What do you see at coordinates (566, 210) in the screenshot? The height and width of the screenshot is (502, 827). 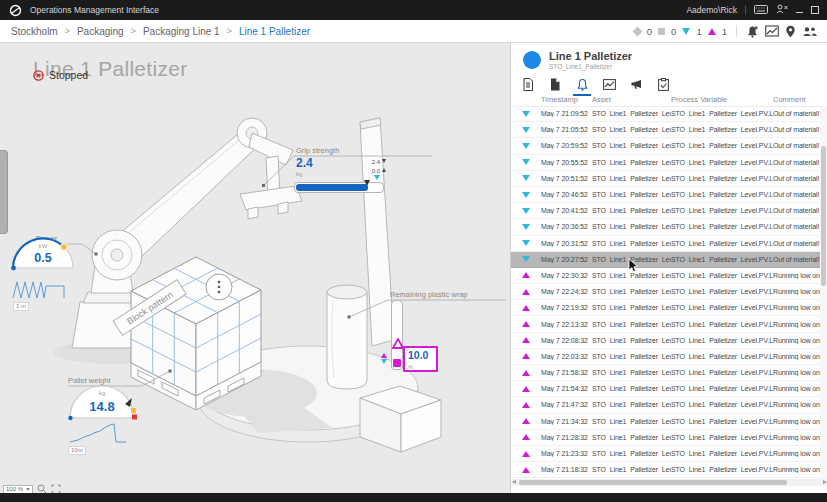 I see `alarm-timestamp: May 7 20:41:52` at bounding box center [566, 210].